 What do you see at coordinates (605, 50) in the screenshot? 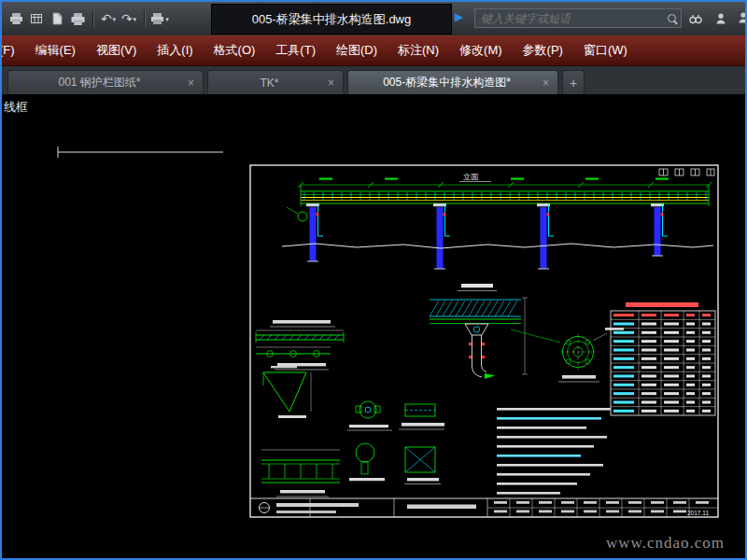
I see `menu-window: 窗口(W)` at bounding box center [605, 50].